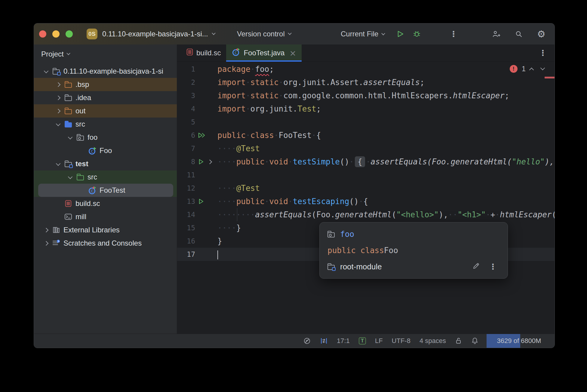 This screenshot has height=392, width=587. Describe the element at coordinates (475, 341) in the screenshot. I see `notifications-bell-icon` at that location.